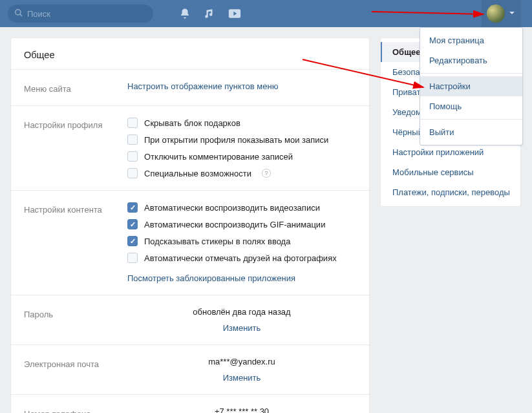 This screenshot has height=413, width=532. Describe the element at coordinates (501, 14) in the screenshot. I see `profile-menu-trigger` at that location.